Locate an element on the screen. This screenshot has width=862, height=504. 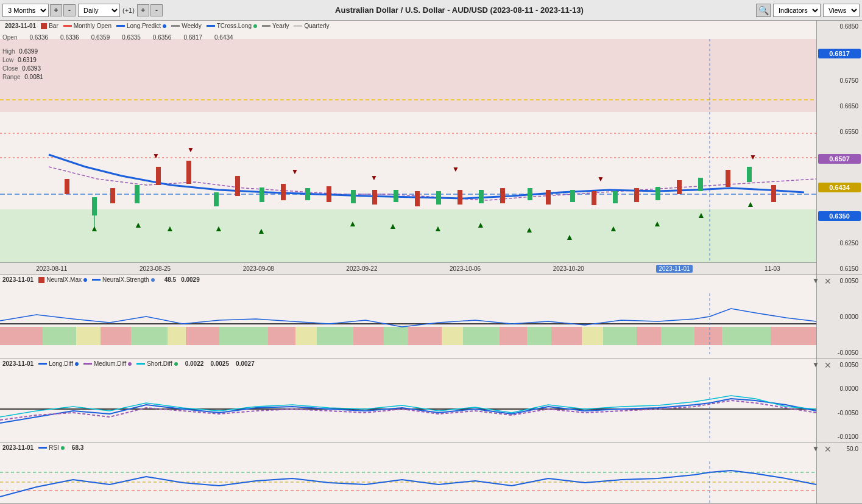
time-1006: 2023-10-06 is located at coordinates (465, 269).